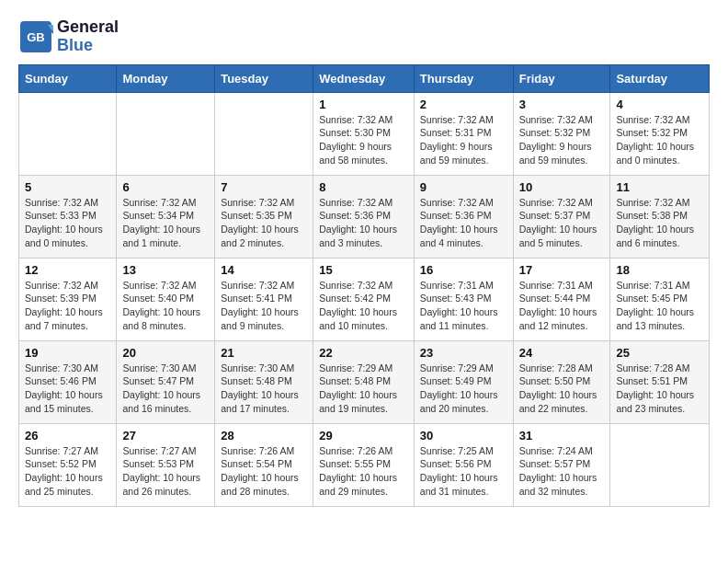 The image size is (728, 563). Describe the element at coordinates (364, 299) in the screenshot. I see `calendar-cell: 15Sunrise: 7:32 AM Sunset: 5:42 PM Dayli…` at that location.